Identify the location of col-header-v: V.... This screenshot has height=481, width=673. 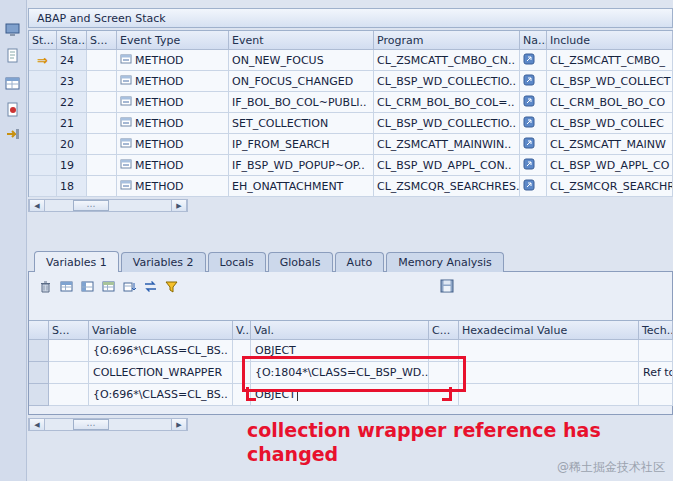
(242, 330).